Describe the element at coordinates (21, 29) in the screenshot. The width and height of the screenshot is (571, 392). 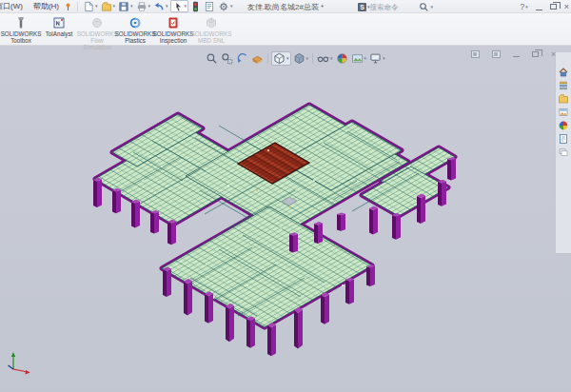
I see `addin-solidworks-toolbox: SOLIDWORKS Toolbox` at that location.